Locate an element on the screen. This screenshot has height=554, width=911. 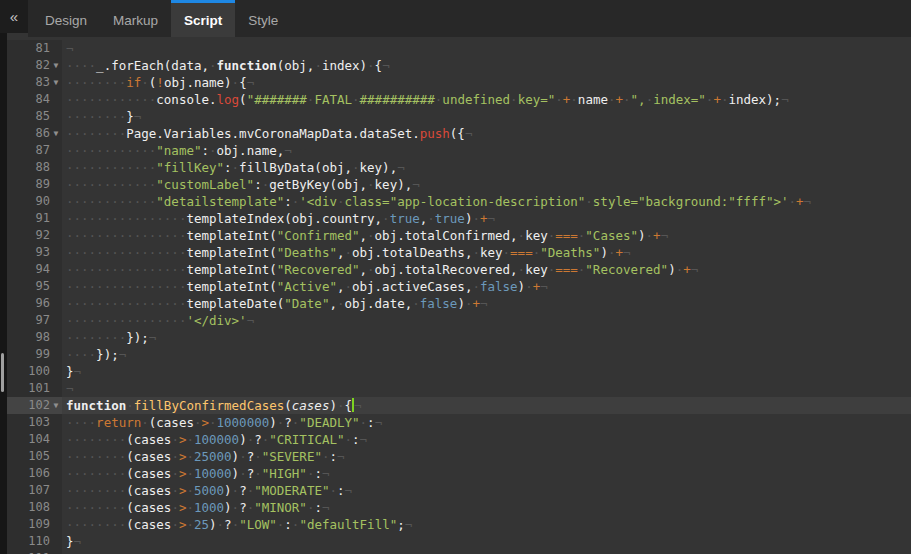
gutter: 109 is located at coordinates (34, 524).